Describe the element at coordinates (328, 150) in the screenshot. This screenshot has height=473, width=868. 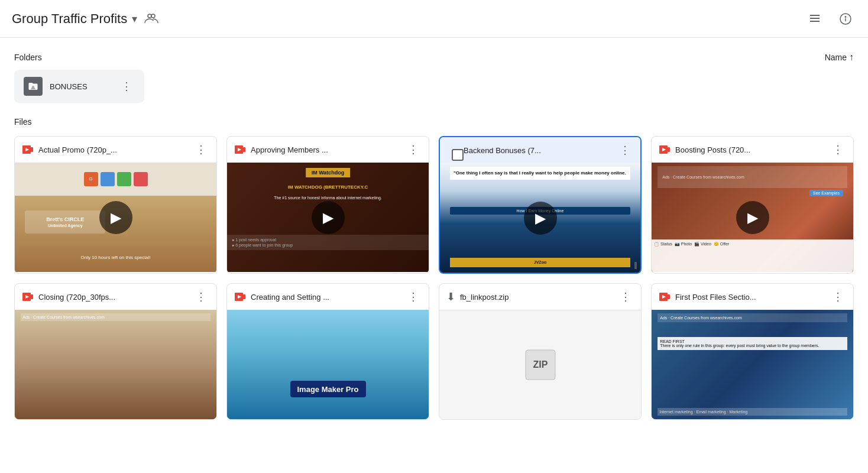
I see `file-header: Approving Members ... ⋮` at that location.